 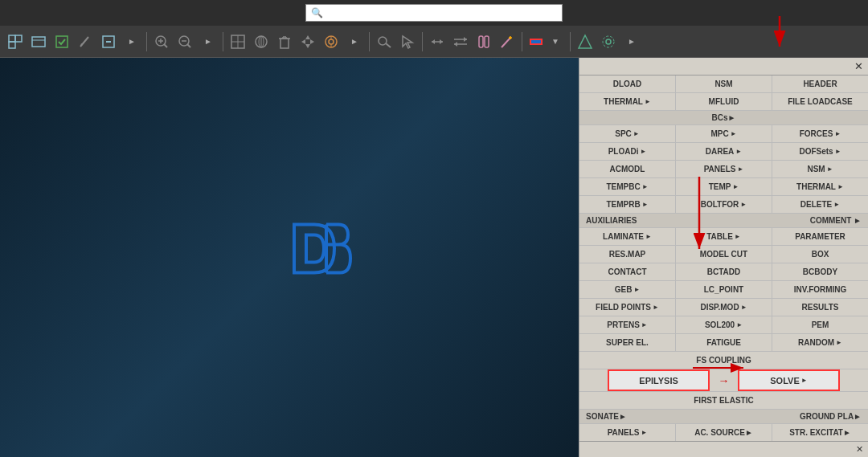 What do you see at coordinates (858, 66) in the screenshot?
I see `modules-panel-close: ✕` at bounding box center [858, 66].